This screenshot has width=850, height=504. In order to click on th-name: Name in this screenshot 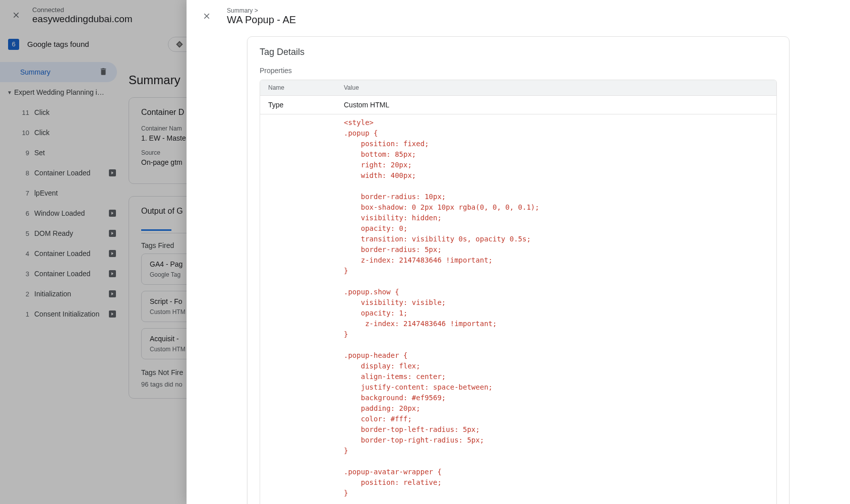, I will do `click(306, 88)`.